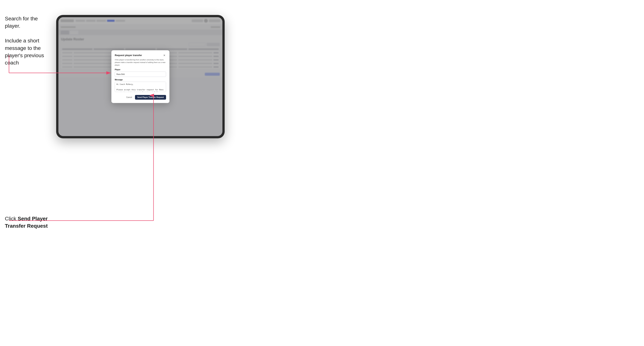 Image resolution: width=644 pixels, height=346 pixels. Describe the element at coordinates (140, 77) in the screenshot. I see `modal-overlay: Request player transfer ✕ If the player …` at that location.